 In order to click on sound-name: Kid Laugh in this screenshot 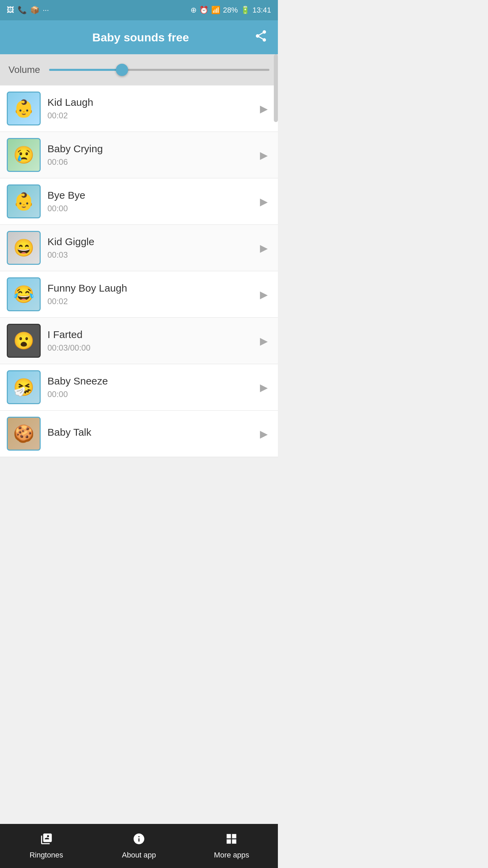, I will do `click(148, 102)`.